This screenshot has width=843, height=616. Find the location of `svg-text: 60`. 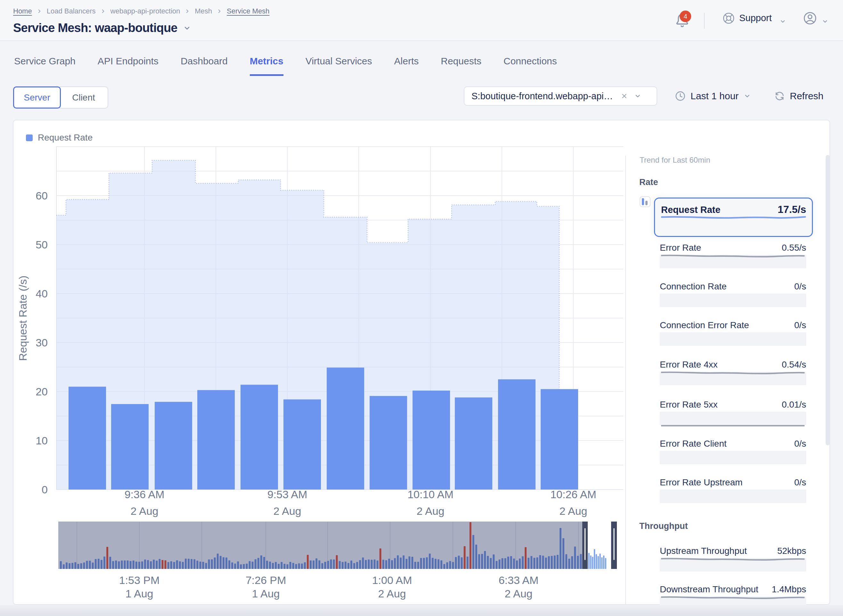

svg-text: 60 is located at coordinates (42, 195).